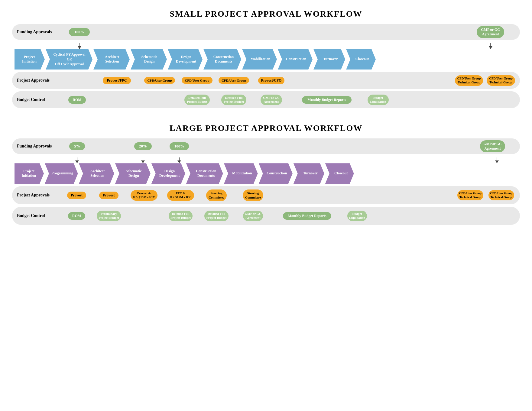 The image size is (532, 411). What do you see at coordinates (329, 59) in the screenshot?
I see `small-step-9: Turnover` at bounding box center [329, 59].